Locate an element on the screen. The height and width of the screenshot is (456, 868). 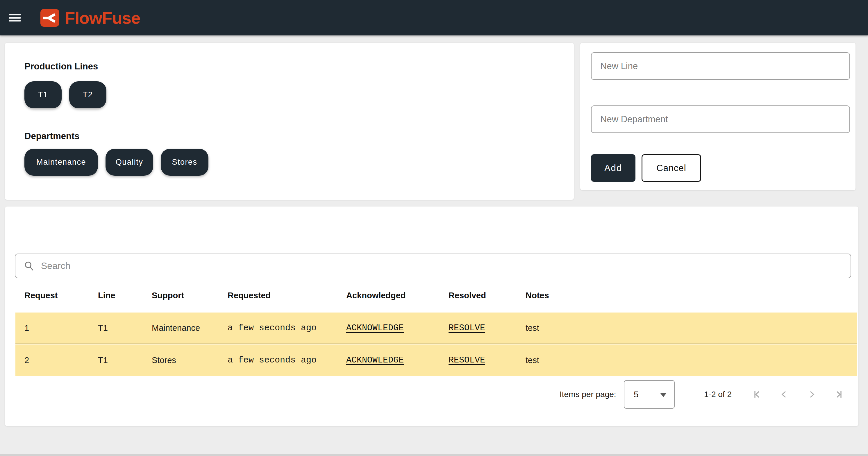
cell-request: 2 is located at coordinates (61, 360).